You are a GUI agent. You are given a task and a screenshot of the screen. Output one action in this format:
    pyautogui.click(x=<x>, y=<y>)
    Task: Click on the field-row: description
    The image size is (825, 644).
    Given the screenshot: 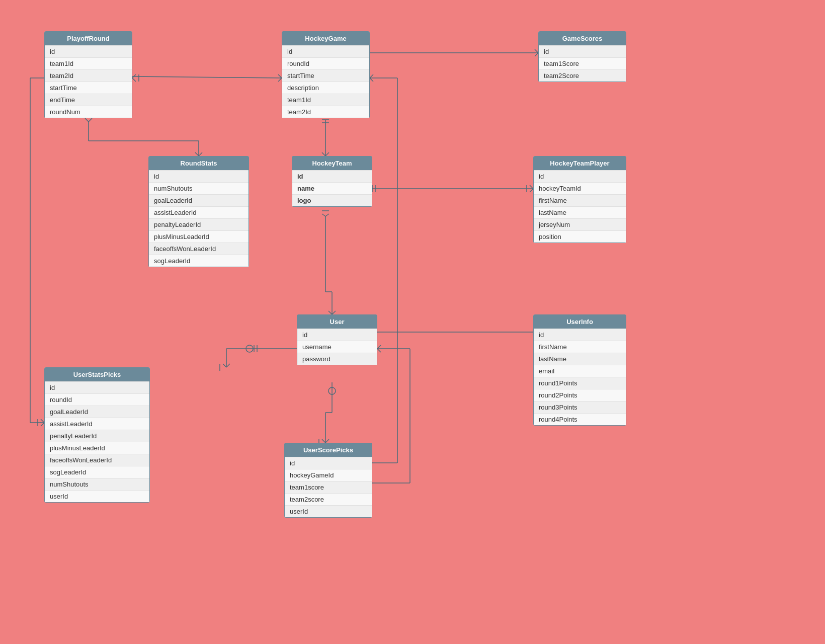 What is the action you would take?
    pyautogui.click(x=326, y=88)
    